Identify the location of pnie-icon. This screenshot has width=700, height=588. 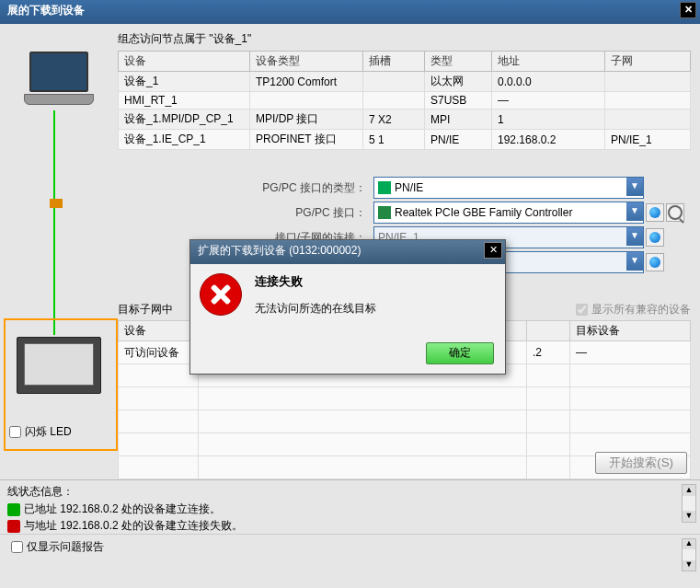
(384, 188).